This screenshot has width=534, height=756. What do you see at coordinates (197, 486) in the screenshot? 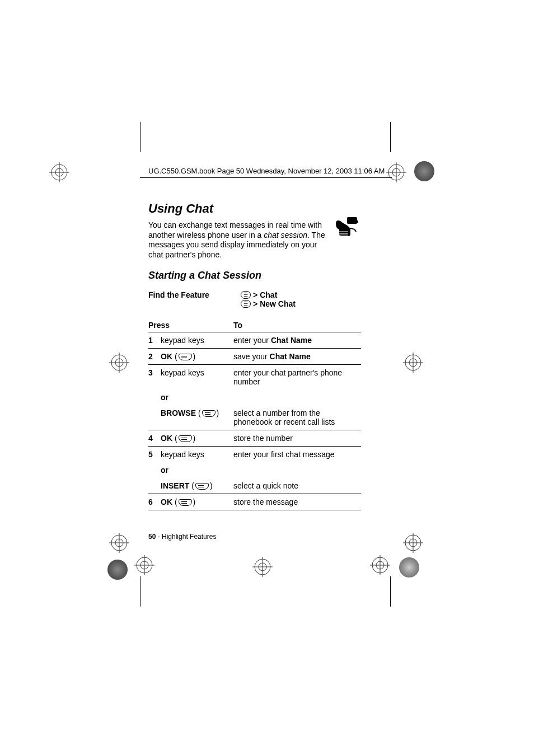
I see `press-cell: INSERT ()` at bounding box center [197, 486].